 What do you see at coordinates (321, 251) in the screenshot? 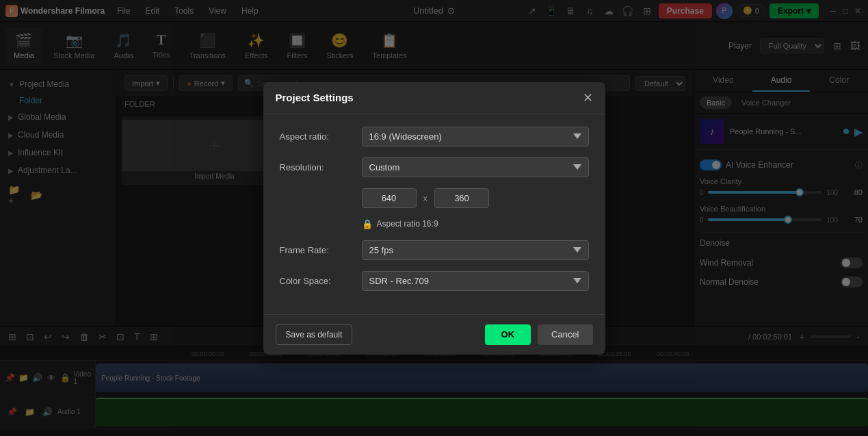
I see `frame-rate-label: Frame Rate:` at bounding box center [321, 251].